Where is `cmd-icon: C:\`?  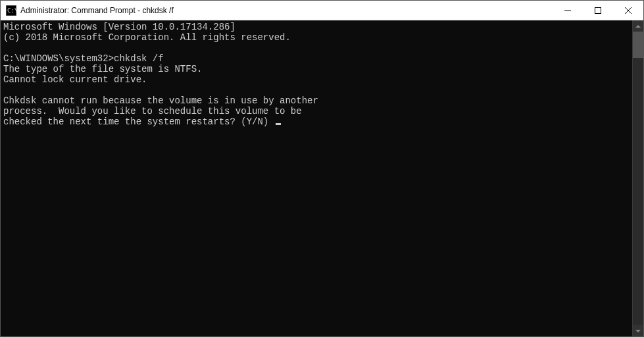
cmd-icon: C:\ is located at coordinates (11, 11).